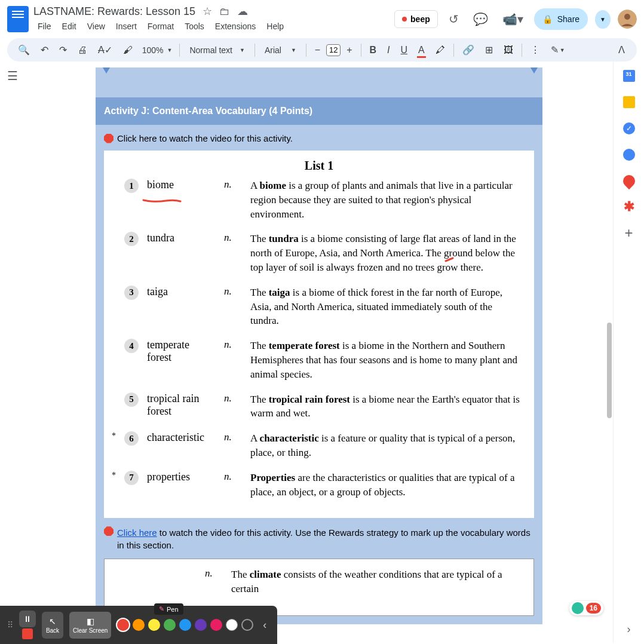 This screenshot has width=644, height=644. What do you see at coordinates (450, 257) in the screenshot?
I see `pen-annotation-mark` at bounding box center [450, 257].